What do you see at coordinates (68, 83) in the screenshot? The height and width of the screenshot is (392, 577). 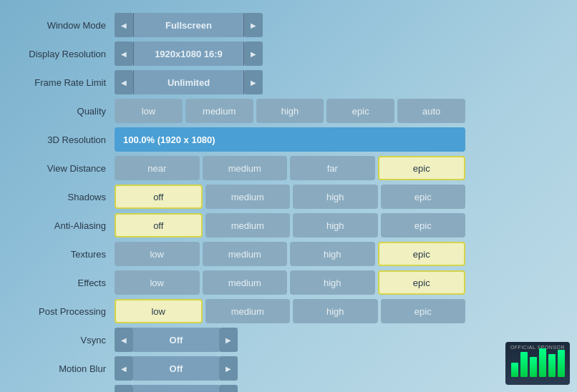 I see `frame-rate-label: Frame Rate Limit` at bounding box center [68, 83].